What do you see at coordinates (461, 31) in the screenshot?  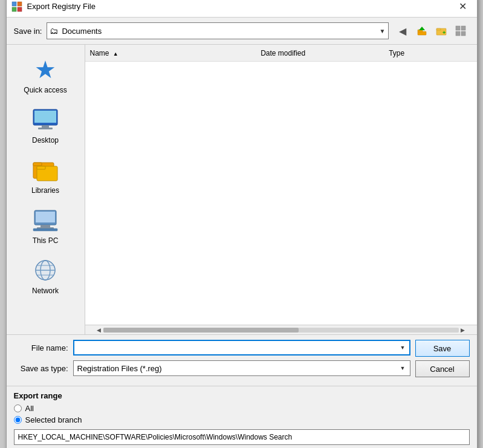 I see `view-button` at bounding box center [461, 31].